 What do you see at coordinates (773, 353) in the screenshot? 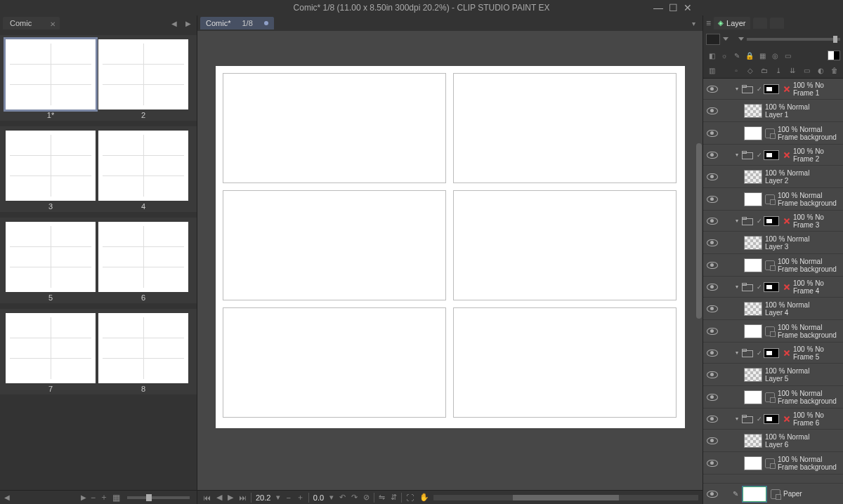
I see `frame-folder-row: ▾ ✓ 100 % NoFrame 5` at bounding box center [773, 353].